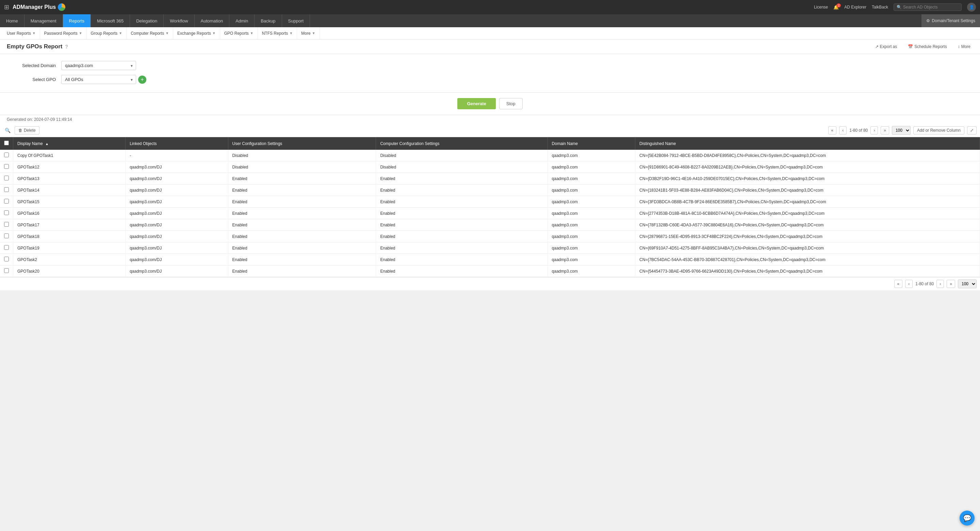 Image resolution: width=980 pixels, height=531 pixels. Describe the element at coordinates (64, 33) in the screenshot. I see `subnav-password-reports: Password Reports ▼` at that location.